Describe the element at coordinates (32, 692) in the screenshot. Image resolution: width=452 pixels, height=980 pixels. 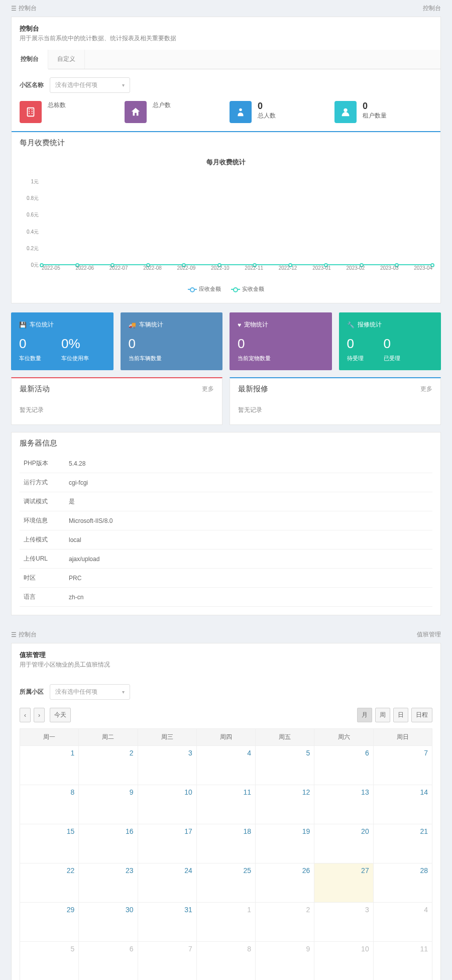
I see `filter-label: 所属小区` at that location.